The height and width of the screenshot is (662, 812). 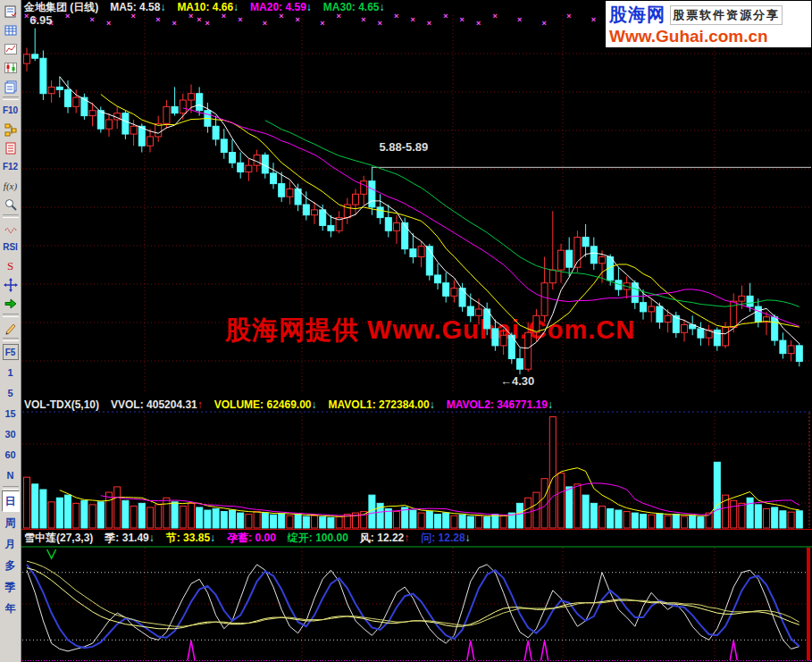 I want to click on xzl-indicator-name: 雪中莲(27,3,3), so click(x=59, y=538).